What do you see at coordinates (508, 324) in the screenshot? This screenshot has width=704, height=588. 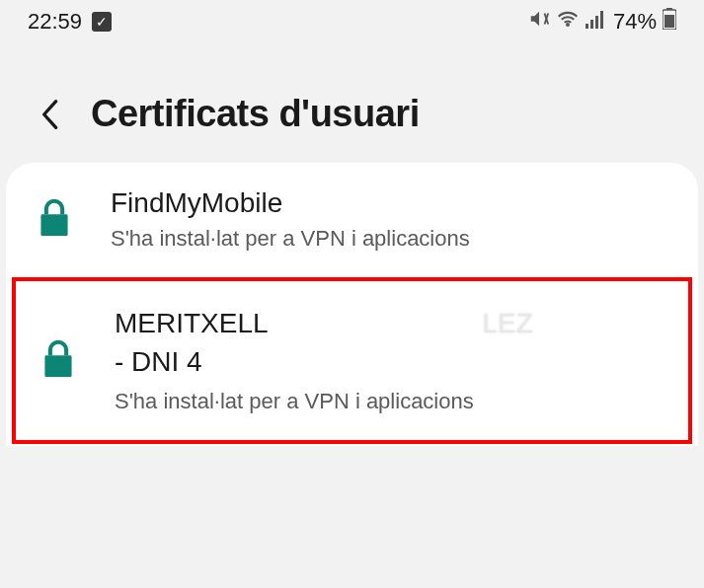 I see `redacted-suffix: LEZ` at bounding box center [508, 324].